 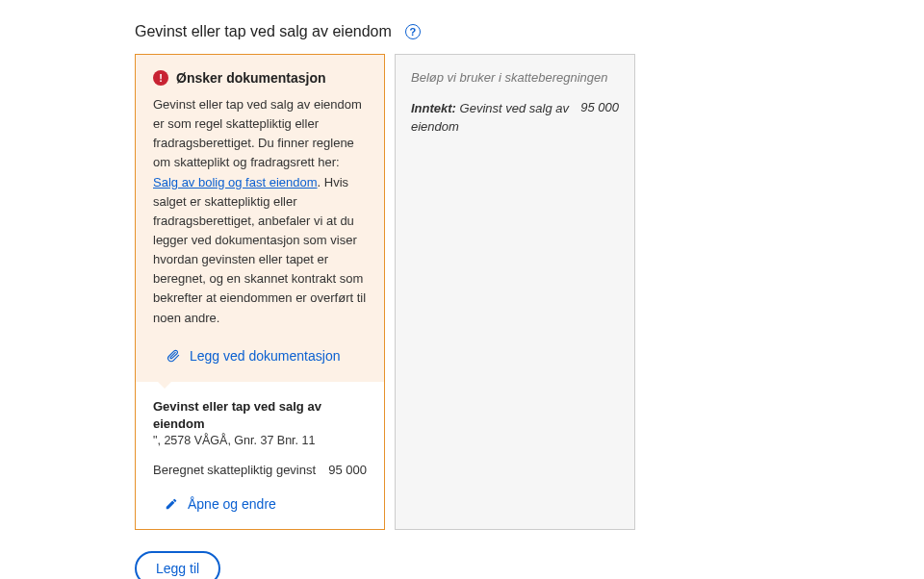 What do you see at coordinates (177, 566) in the screenshot?
I see `add-button: Legg til` at bounding box center [177, 566].